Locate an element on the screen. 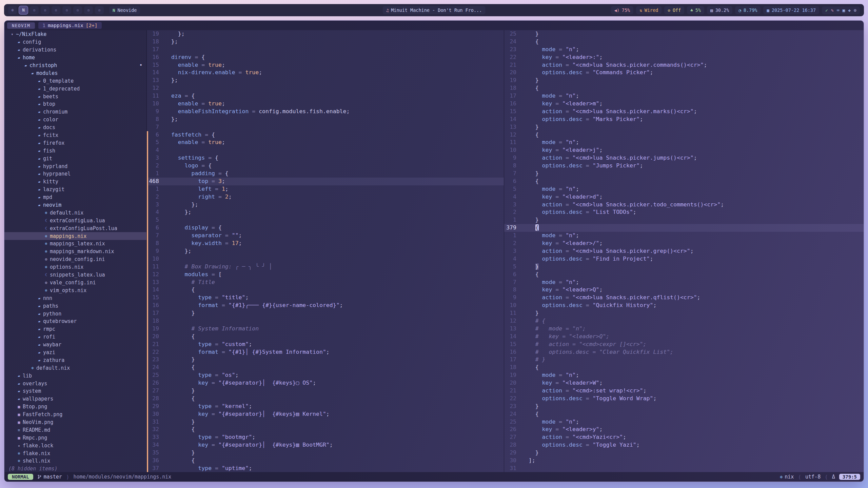 This screenshot has width=868, height=488. workspace-5: ▫ is located at coordinates (56, 10).